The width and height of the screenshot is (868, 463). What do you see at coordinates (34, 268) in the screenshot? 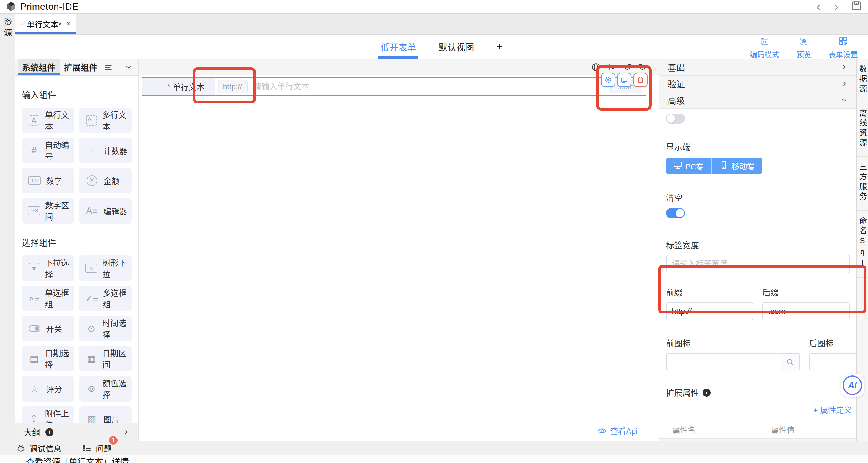
I see `select-icon: ▾` at bounding box center [34, 268].